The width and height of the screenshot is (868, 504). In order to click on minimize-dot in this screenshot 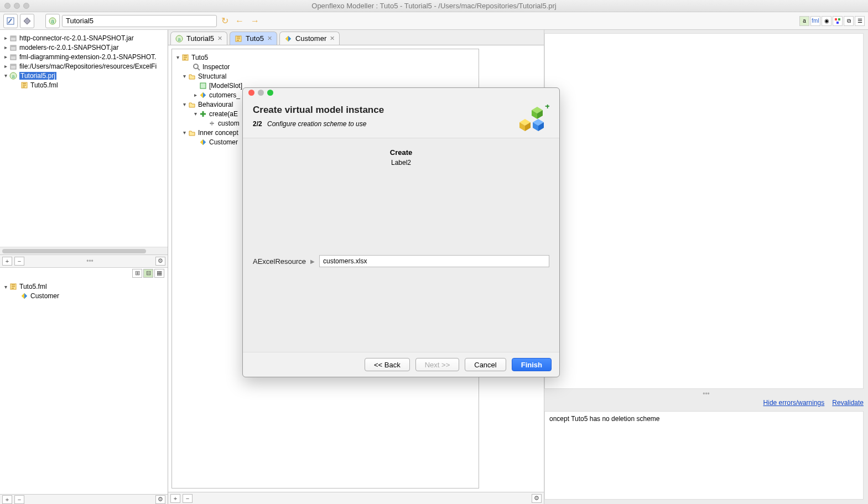, I will do `click(17, 6)`.